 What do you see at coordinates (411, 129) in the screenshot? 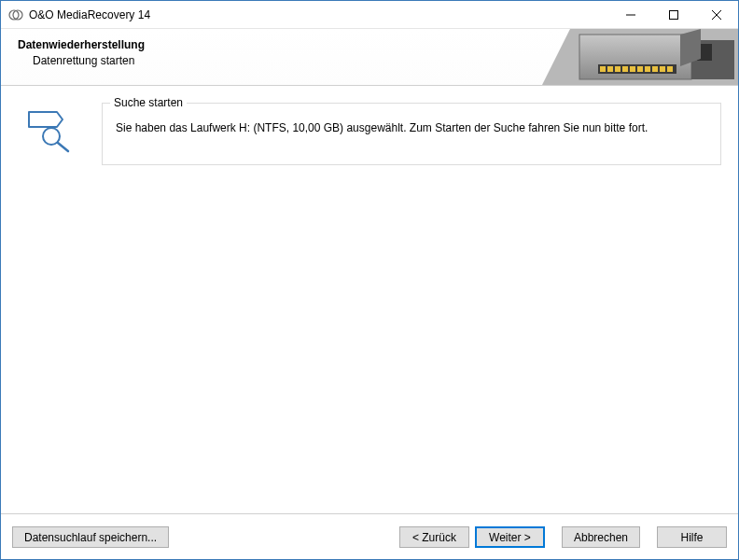
I see `group-instruction-text: Sie haben das Laufwerk H: (NTFS, 10,00 G…` at bounding box center [411, 129].